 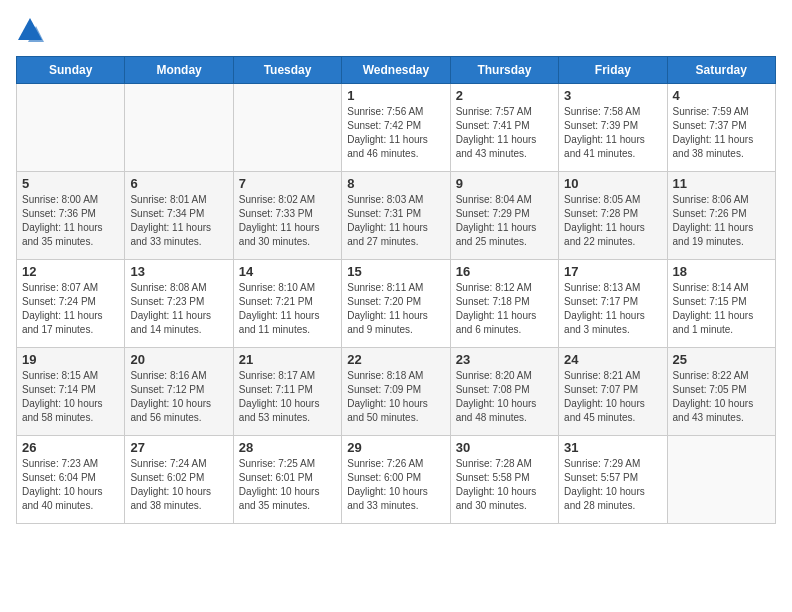 I want to click on day-number: 29, so click(x=396, y=448).